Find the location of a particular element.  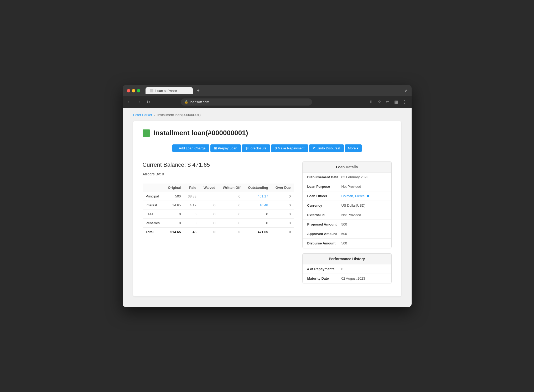

penalties-over-due: 0 is located at coordinates (283, 223).